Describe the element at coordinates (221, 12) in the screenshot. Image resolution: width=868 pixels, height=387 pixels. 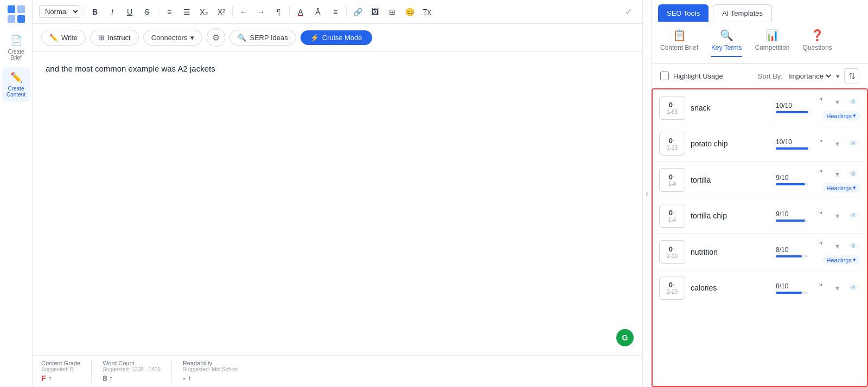
I see `superscript-button: X²` at that location.